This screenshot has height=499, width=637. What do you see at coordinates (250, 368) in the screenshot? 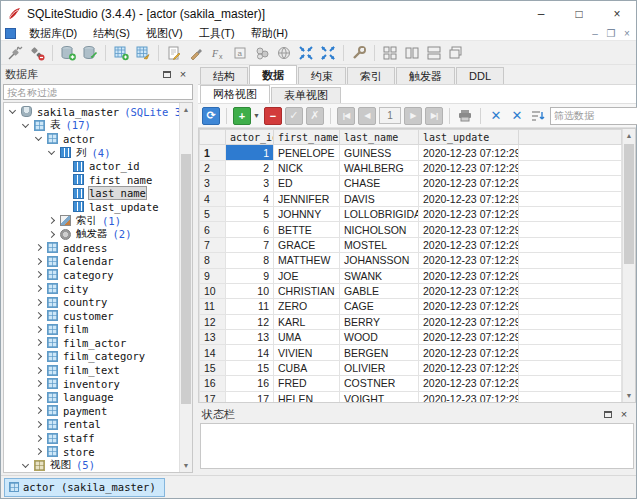
I see `cell-actor_id: 15` at bounding box center [250, 368].